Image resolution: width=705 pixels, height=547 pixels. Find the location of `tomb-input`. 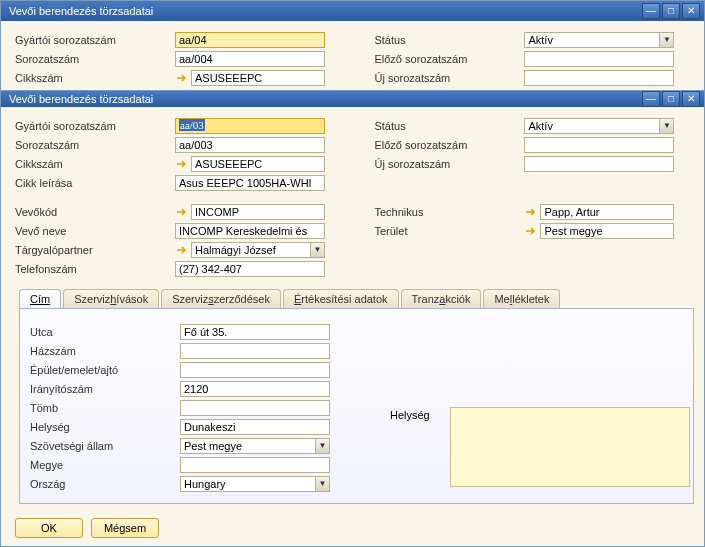

tomb-input is located at coordinates (255, 408).